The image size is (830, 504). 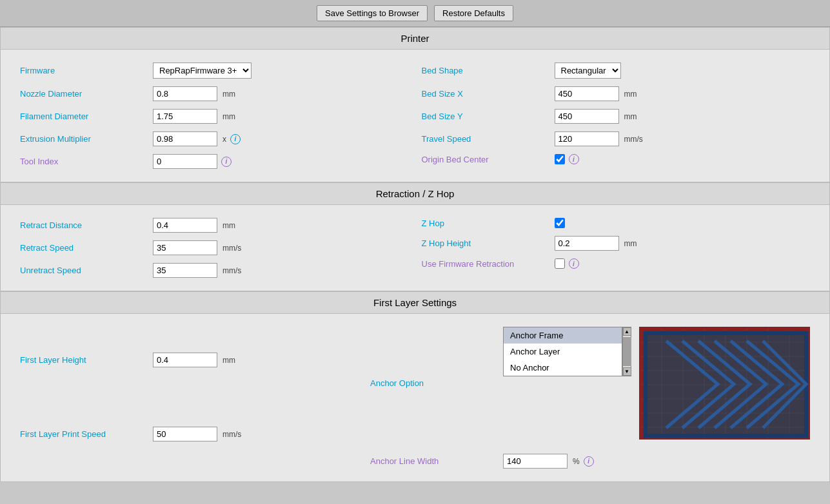 I want to click on retract-speed-input, so click(x=185, y=247).